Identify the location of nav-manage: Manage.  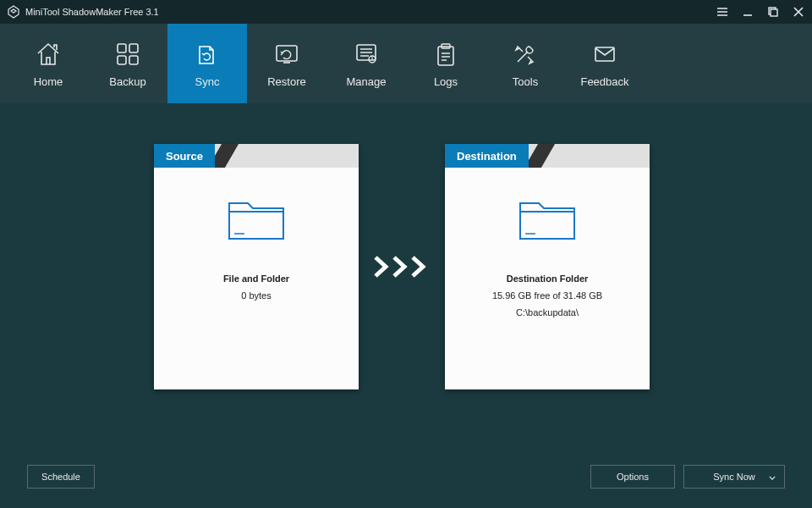
(366, 64).